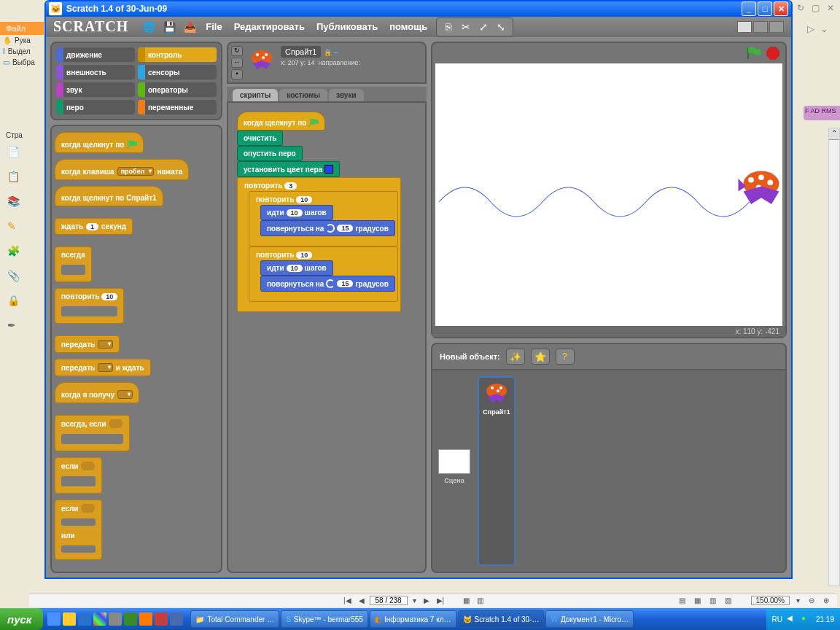 This screenshot has height=630, width=840. I want to click on bg-side-icon: 📚, so click(15, 203).